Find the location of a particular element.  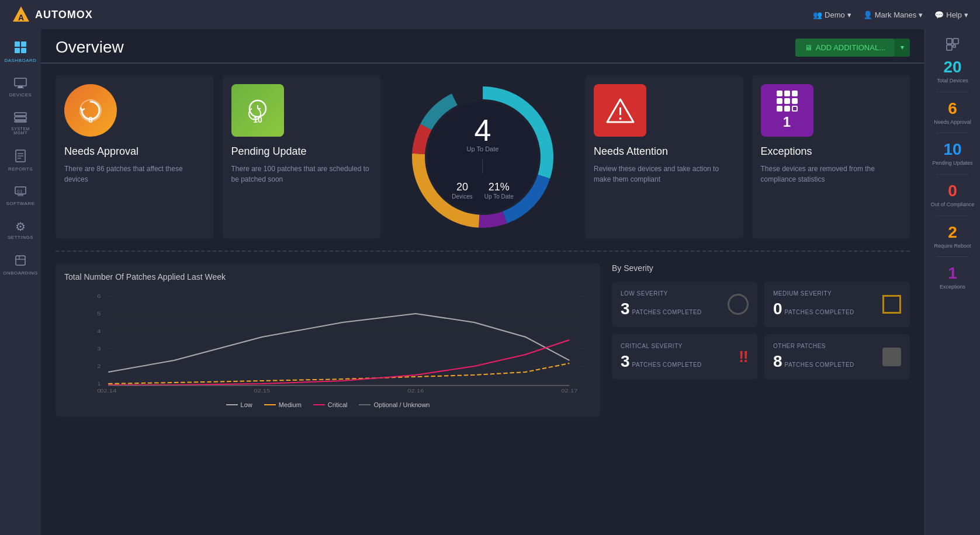

legend-label-medium: Medium is located at coordinates (290, 405).